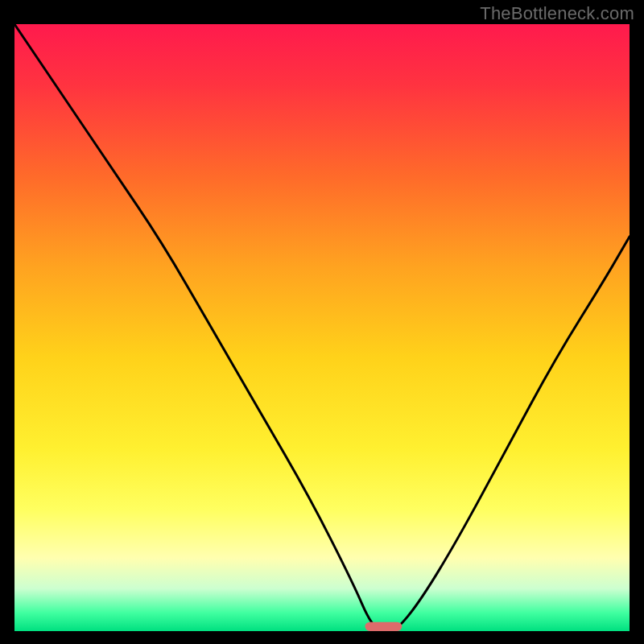 Image resolution: width=644 pixels, height=644 pixels. I want to click on optimal-marker, so click(383, 626).